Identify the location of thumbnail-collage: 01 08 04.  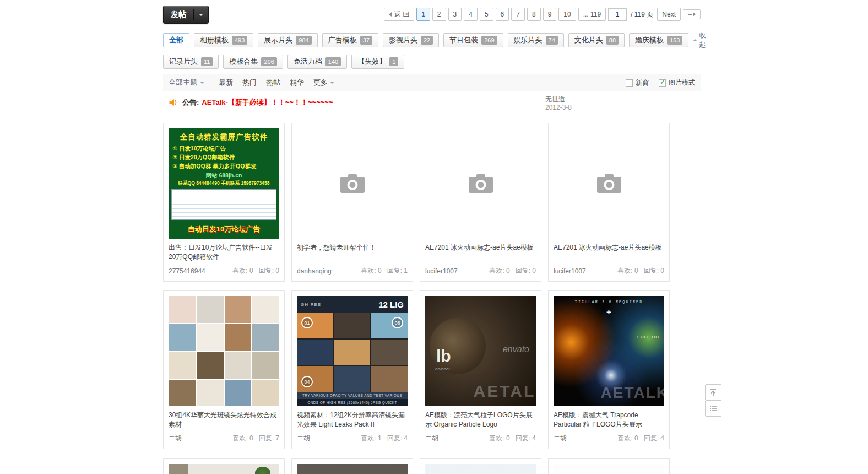
(352, 352).